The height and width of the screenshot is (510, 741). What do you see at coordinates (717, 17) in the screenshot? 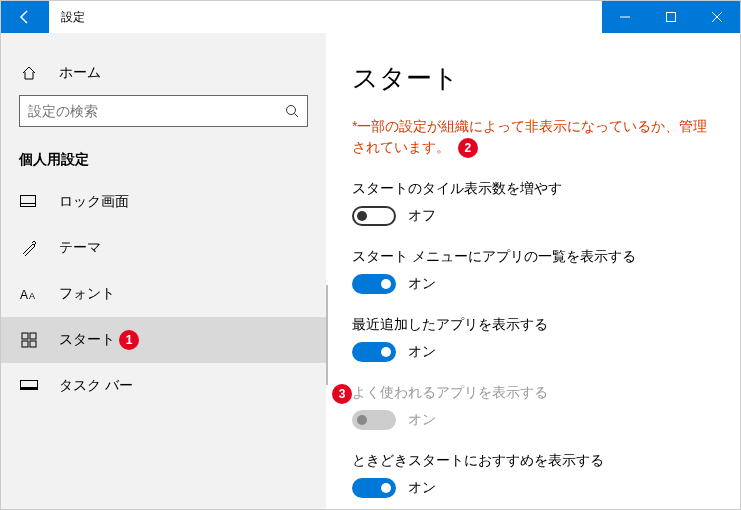
I see `close-button` at bounding box center [717, 17].